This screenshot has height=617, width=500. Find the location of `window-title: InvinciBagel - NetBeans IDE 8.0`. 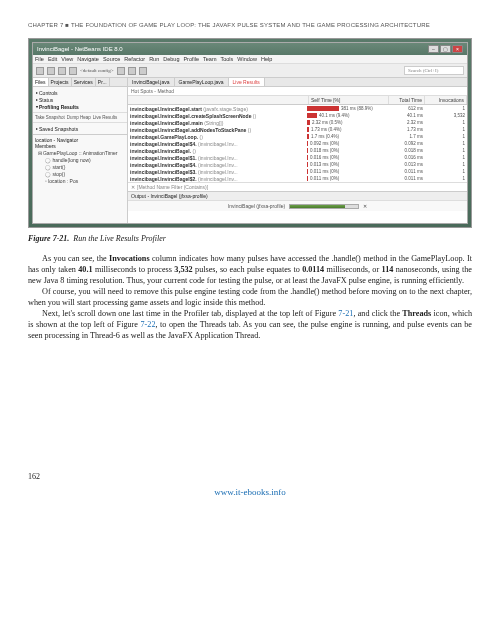

window-title: InvinciBagel - NetBeans IDE 8.0 is located at coordinates (80, 49).